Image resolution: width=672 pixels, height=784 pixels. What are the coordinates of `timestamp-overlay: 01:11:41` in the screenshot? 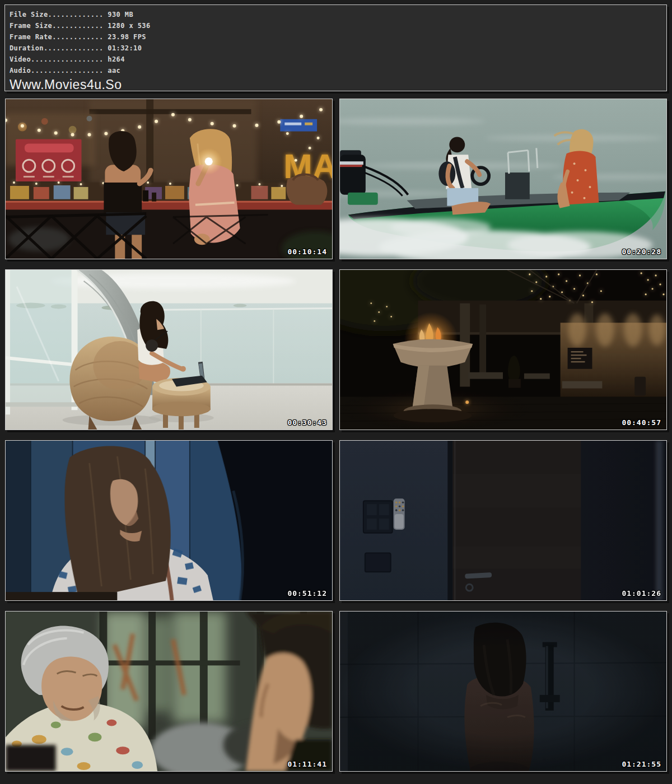 It's located at (307, 764).